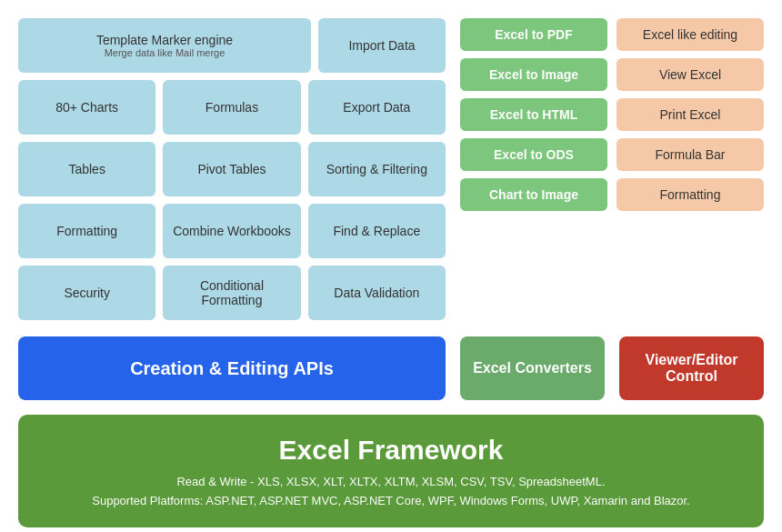 The width and height of the screenshot is (782, 532). What do you see at coordinates (691, 368) in the screenshot?
I see `viewer-editor-button: Viewer/Editor Control` at bounding box center [691, 368].